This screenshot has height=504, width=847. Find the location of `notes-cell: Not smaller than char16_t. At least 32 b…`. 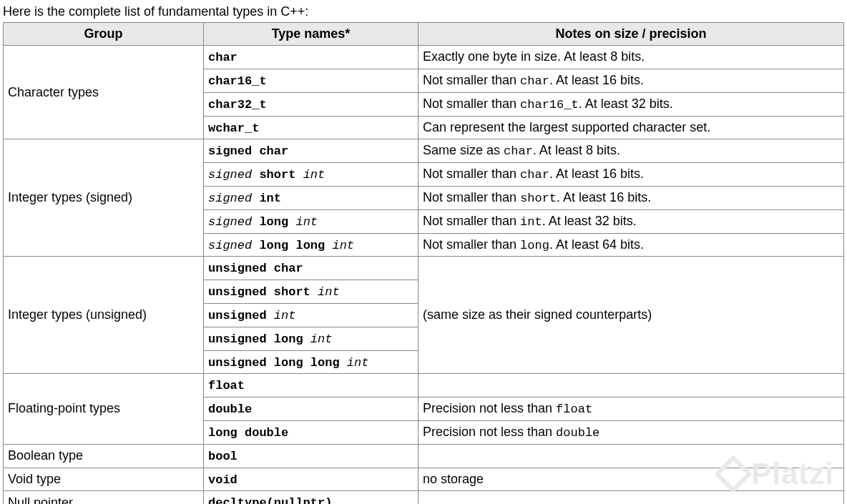

notes-cell: Not smaller than char16_t. At least 32 b… is located at coordinates (631, 104).